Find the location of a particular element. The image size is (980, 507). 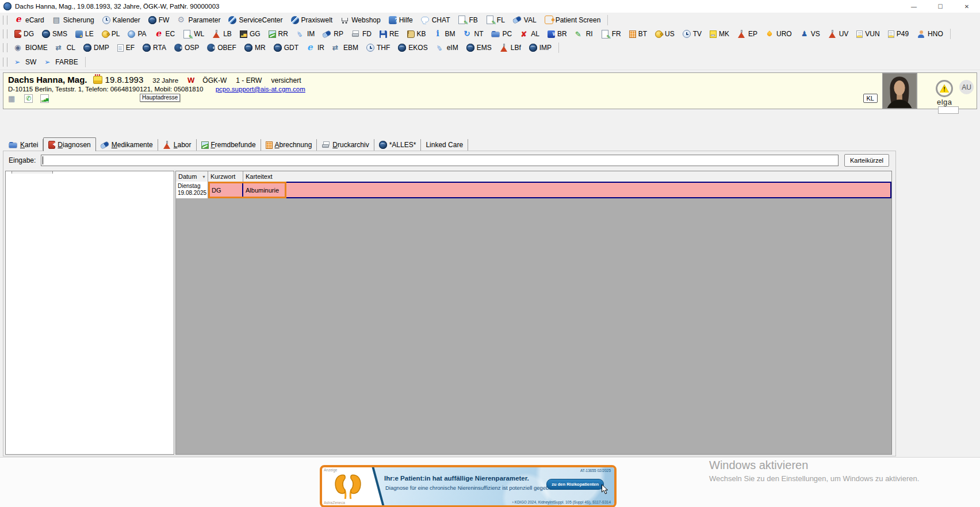

menu-item: ServiceCenter is located at coordinates (255, 20).